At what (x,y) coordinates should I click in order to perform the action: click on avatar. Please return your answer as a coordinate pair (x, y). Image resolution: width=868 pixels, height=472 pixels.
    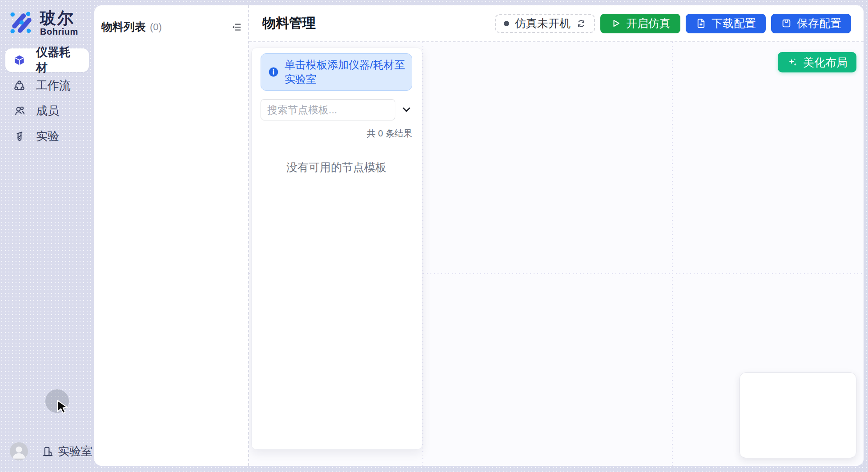
    Looking at the image, I should click on (19, 452).